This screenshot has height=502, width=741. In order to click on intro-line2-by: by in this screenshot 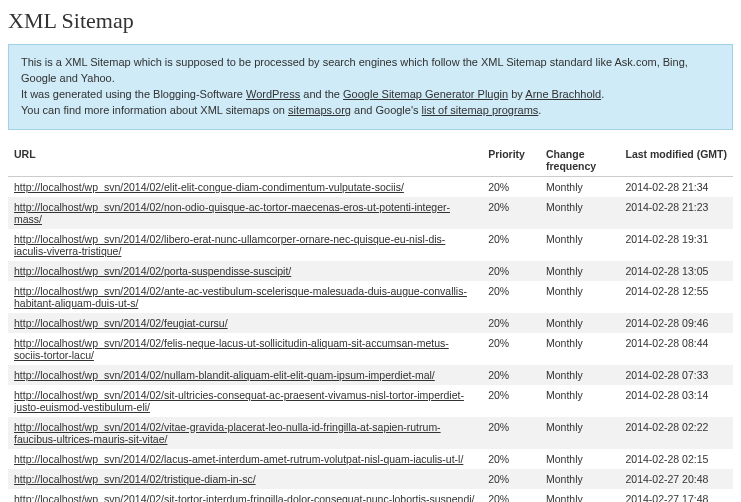, I will do `click(516, 94)`.